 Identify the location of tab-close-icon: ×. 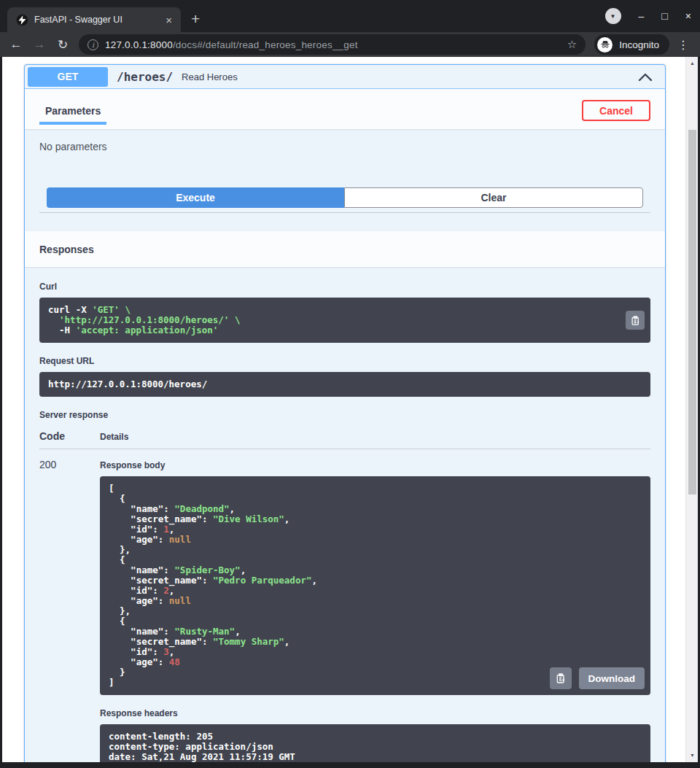
(169, 20).